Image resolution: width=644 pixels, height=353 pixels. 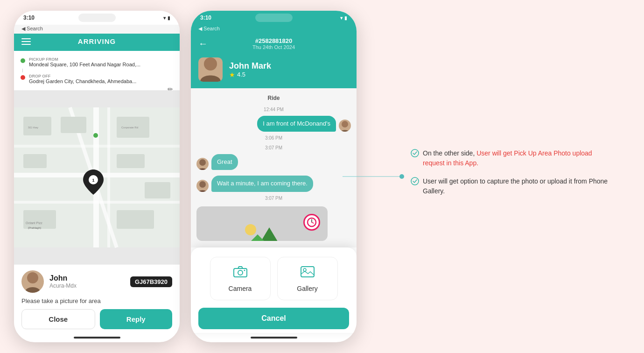 I want to click on user-avatar, so click(x=210, y=70).